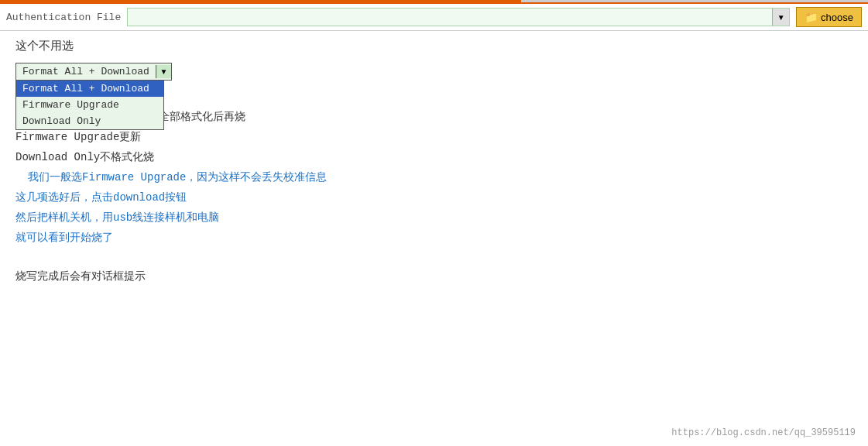 Image resolution: width=868 pixels, height=446 pixels. I want to click on footer-link: https://blog.csdn.net/qq_39595119, so click(763, 433).